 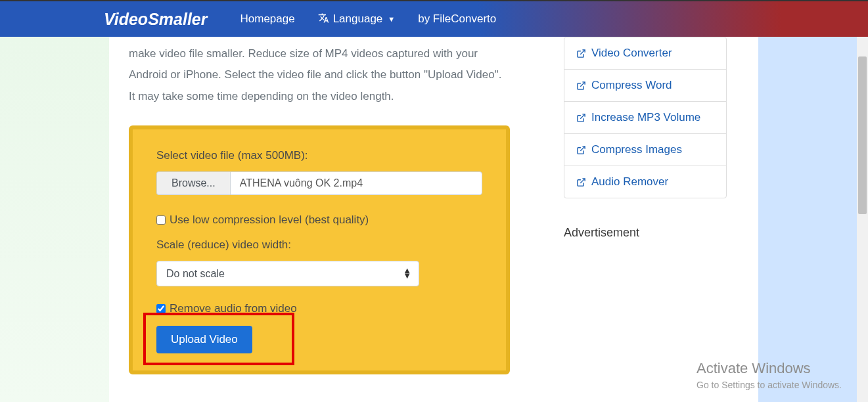 What do you see at coordinates (161, 309) in the screenshot?
I see `remove-audio-checkbox` at bounding box center [161, 309].